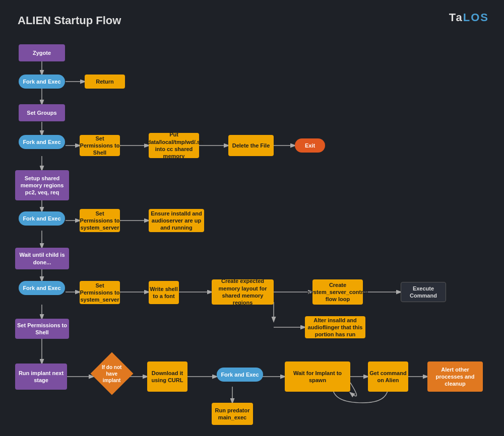 The height and width of the screenshot is (436, 504). Describe the element at coordinates (112, 374) in the screenshot. I see `if-no-implant-node: If do not have implant` at that location.